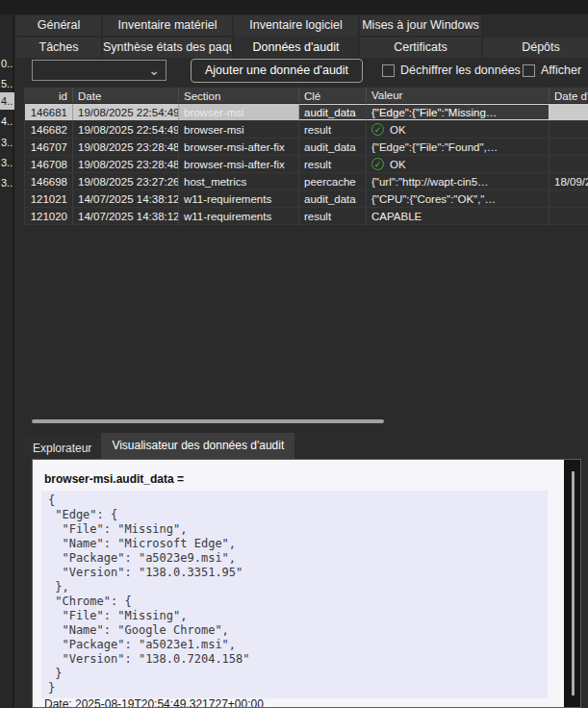 Image resolution: width=588 pixels, height=708 pixels. Describe the element at coordinates (458, 95) in the screenshot. I see `column-header-valeur: Valeur` at that location.